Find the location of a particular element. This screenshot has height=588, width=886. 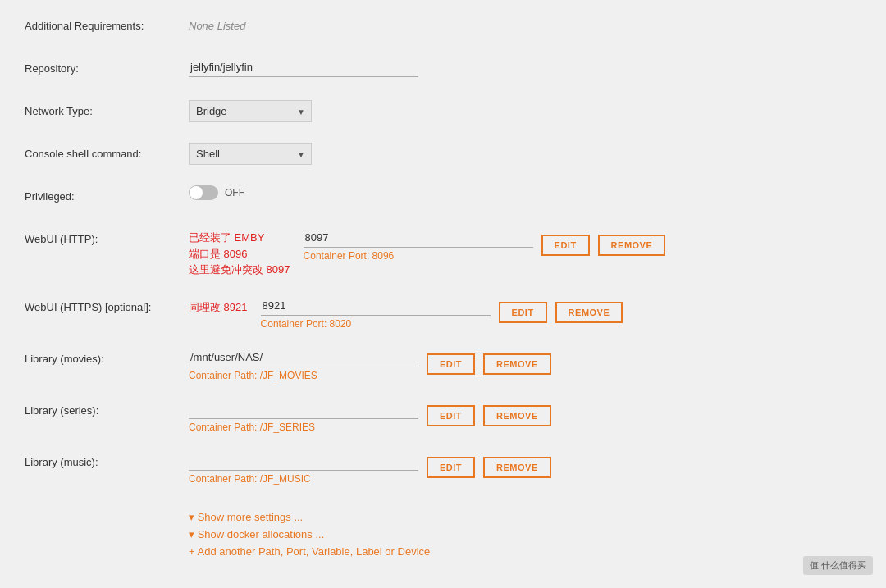

console-shell-label: Console shell command: is located at coordinates (107, 151).